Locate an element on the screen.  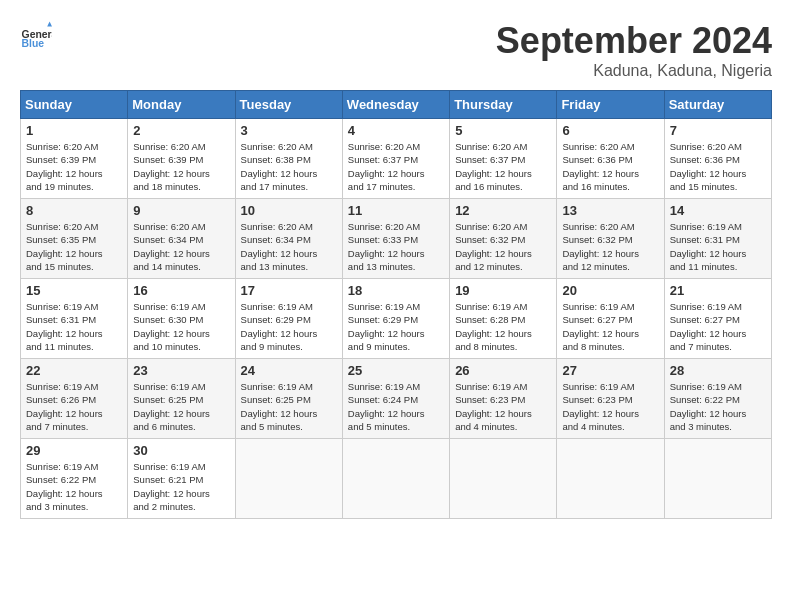
table-row: 2Sunrise: 6:20 AM Sunset: 6:39 PM Daylig… is located at coordinates (182, 159).